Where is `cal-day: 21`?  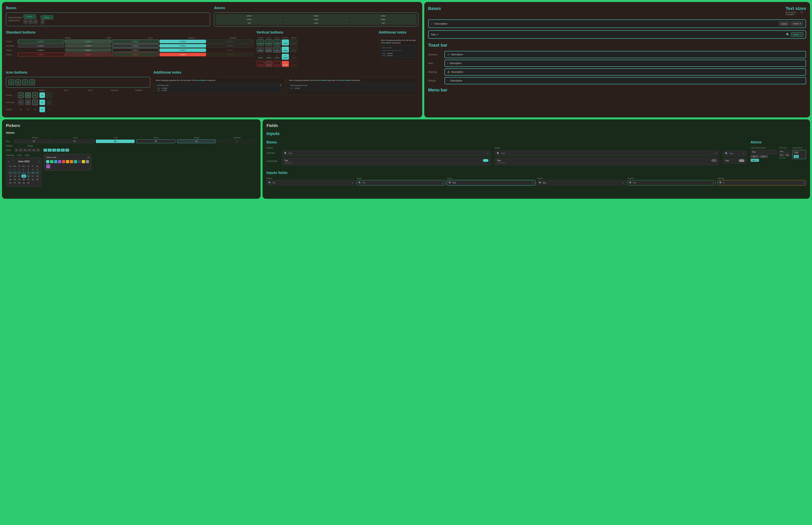
cal-day: 21 is located at coordinates (19, 179).